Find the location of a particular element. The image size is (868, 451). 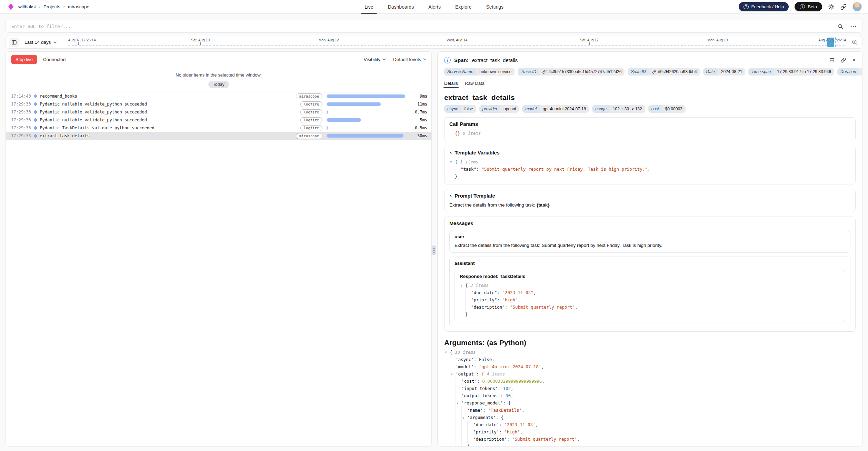

tab-dashboards: Dashboards is located at coordinates (401, 7).